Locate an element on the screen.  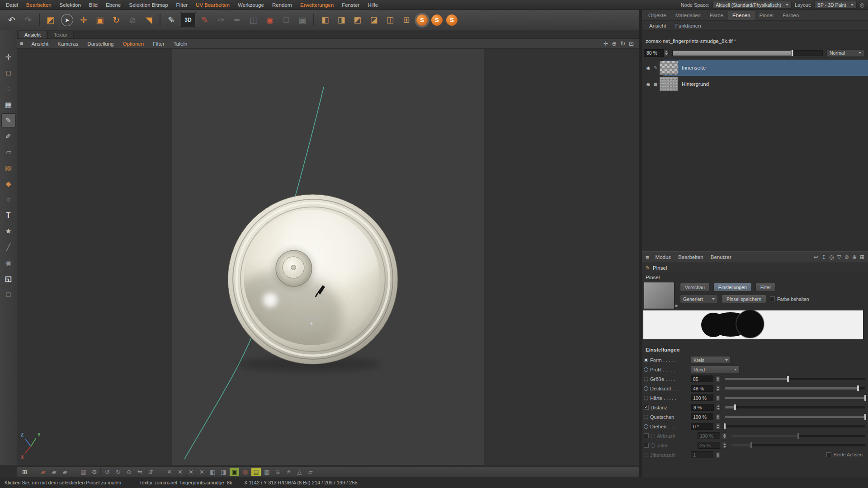
menu-item: Bild is located at coordinates (93, 5).